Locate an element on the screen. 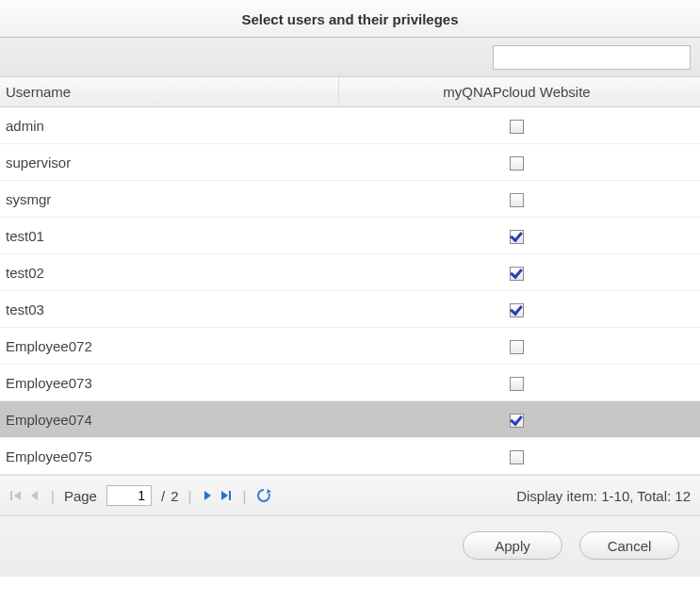 The height and width of the screenshot is (602, 700). table-row: test03 is located at coordinates (350, 309).